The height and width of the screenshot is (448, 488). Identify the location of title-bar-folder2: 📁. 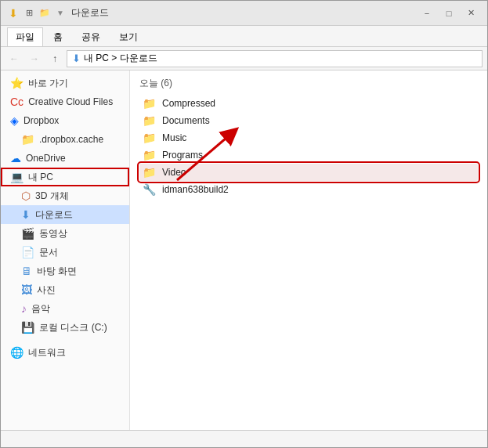
(45, 13).